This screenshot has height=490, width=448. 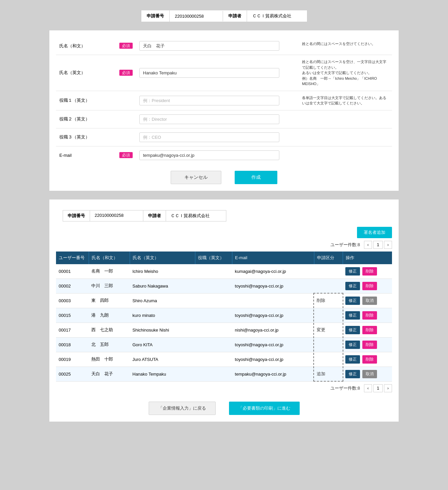 I want to click on create-button: 作成, so click(x=256, y=177).